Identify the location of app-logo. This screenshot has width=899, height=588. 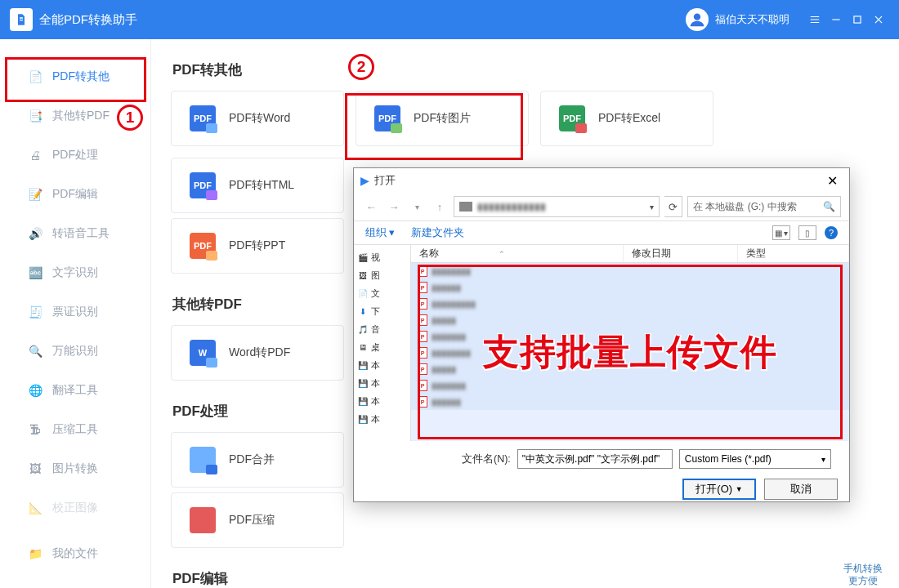
(21, 20).